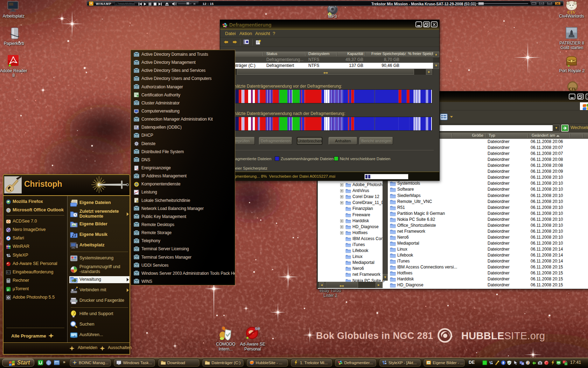 This screenshot has width=588, height=368. Describe the element at coordinates (374, 336) in the screenshot. I see `svg-text: Bok Globules in NGC 281` at that location.